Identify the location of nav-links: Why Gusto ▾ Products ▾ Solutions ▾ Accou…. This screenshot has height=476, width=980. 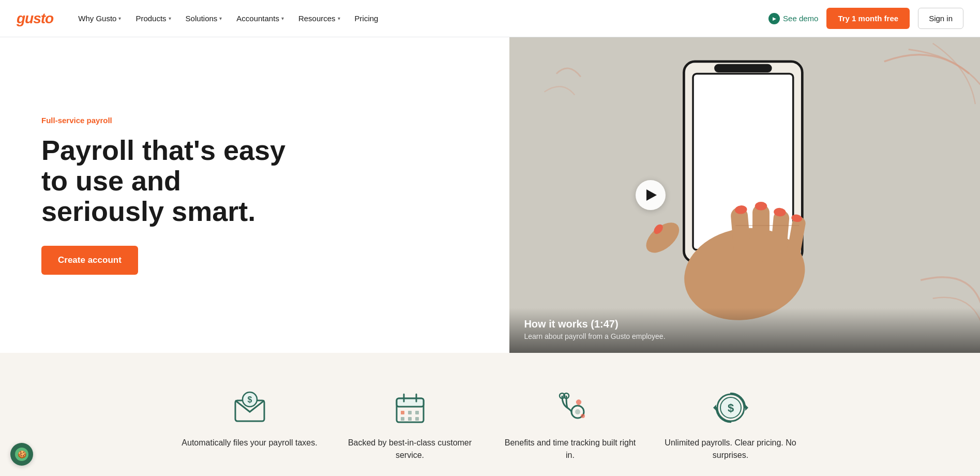
(420, 19).